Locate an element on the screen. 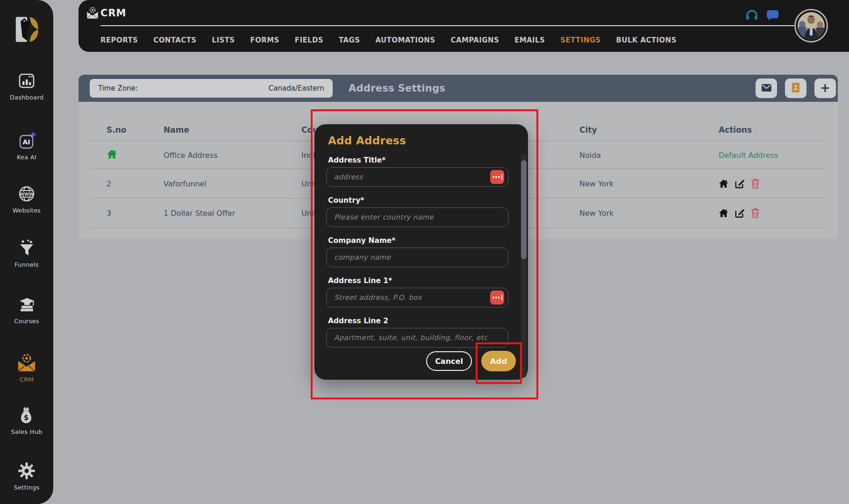 This screenshot has height=504, width=849. add-address-button: + is located at coordinates (825, 88).